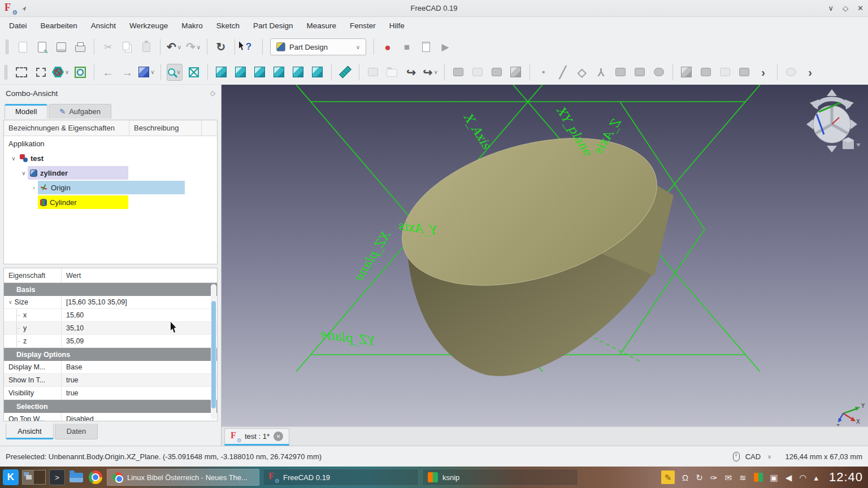 The height and width of the screenshot is (488, 868). What do you see at coordinates (111, 417) in the screenshot?
I see `prop-row-on-top: On Top W... Disabled` at bounding box center [111, 417].